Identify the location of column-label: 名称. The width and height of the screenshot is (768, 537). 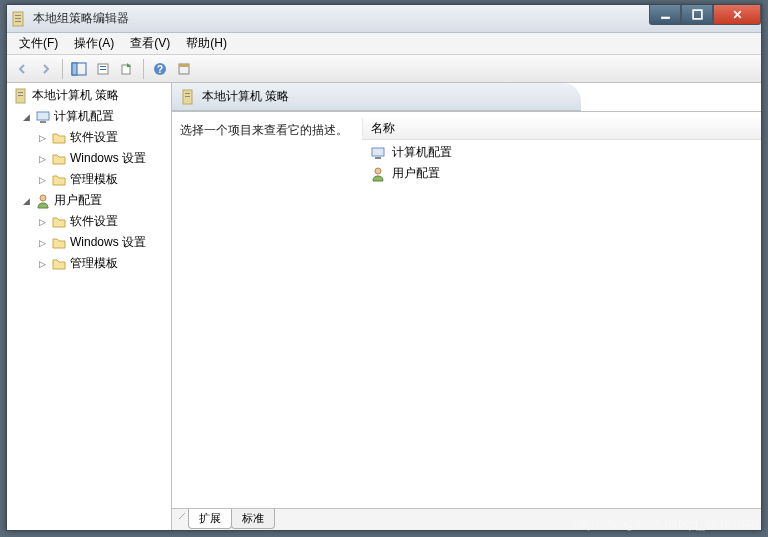
(383, 128).